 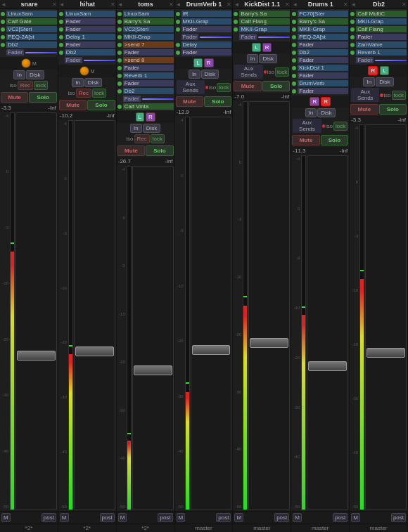 I want to click on plugin-row-drumverb1-0: IR, so click(x=204, y=14).